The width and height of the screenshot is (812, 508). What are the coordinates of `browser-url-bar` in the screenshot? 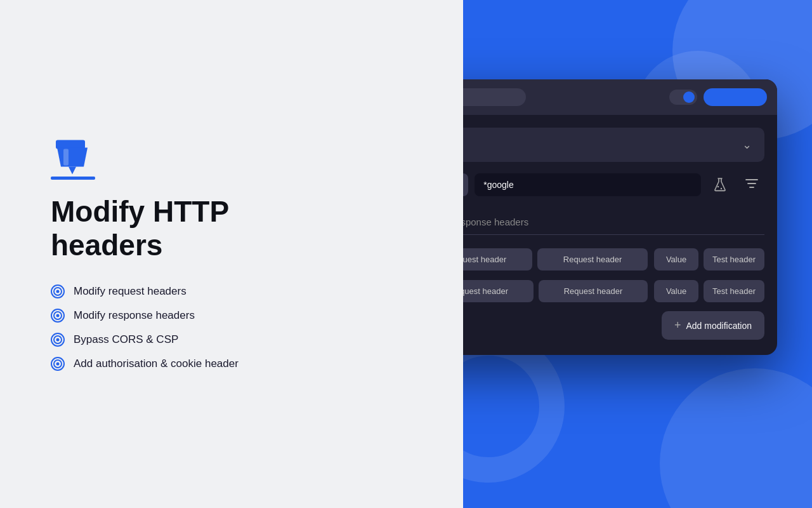 It's located at (495, 97).